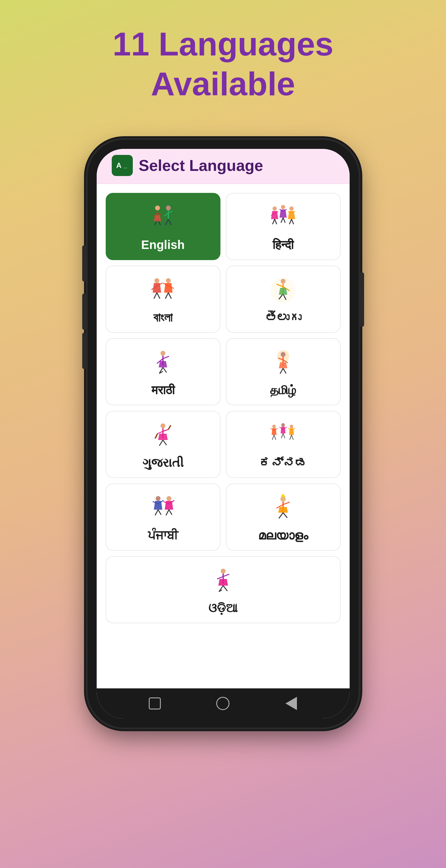  What do you see at coordinates (283, 536) in the screenshot?
I see `malayalam-label: മലയാളം` at bounding box center [283, 536].